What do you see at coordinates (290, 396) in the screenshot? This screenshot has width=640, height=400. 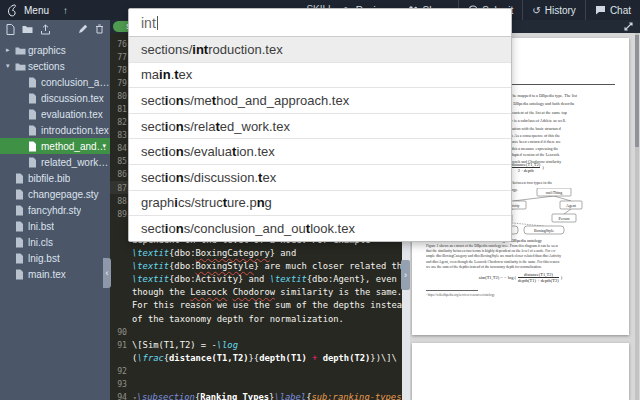 I see `code-token: \label` at bounding box center [290, 396].